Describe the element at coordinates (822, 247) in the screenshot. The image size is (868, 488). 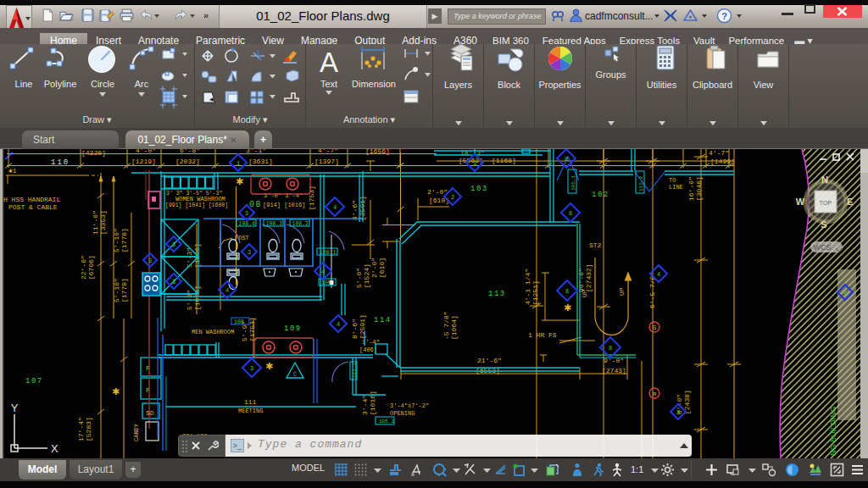
I see `svg-text: WCS` at that location.